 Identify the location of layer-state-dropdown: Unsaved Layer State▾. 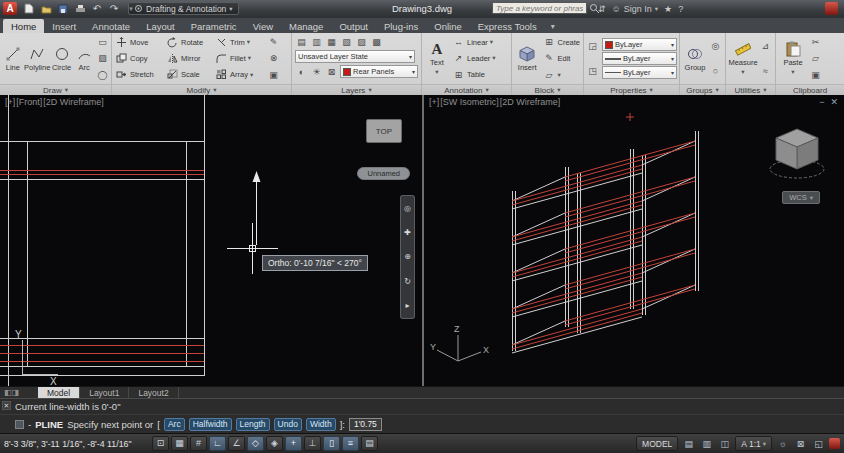
(355, 56).